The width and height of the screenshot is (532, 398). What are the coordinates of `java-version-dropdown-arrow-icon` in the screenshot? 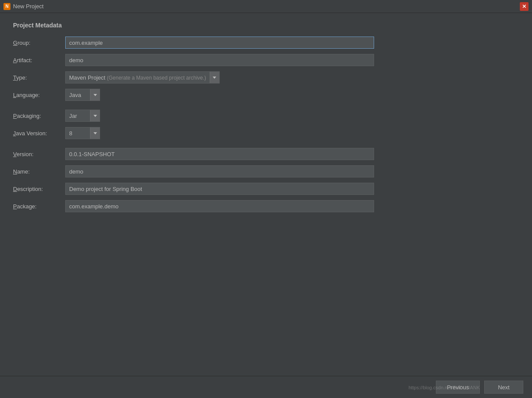 It's located at (95, 133).